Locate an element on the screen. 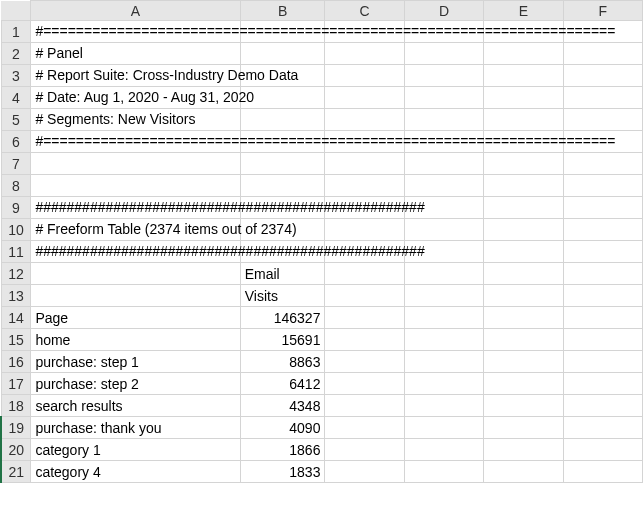 This screenshot has height=530, width=643. cell-C7 is located at coordinates (364, 164).